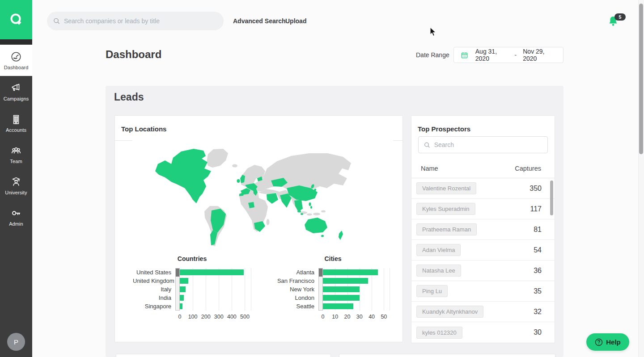 This screenshot has width=644, height=357. What do you see at coordinates (16, 224) in the screenshot?
I see `sidebar-item-label: Admin` at bounding box center [16, 224].